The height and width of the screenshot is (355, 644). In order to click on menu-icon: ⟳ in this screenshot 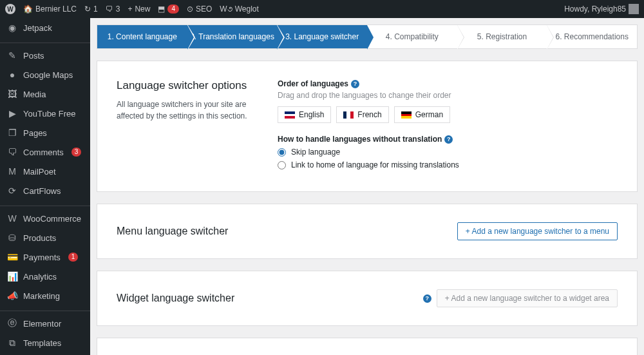, I will do `click(12, 191)`.